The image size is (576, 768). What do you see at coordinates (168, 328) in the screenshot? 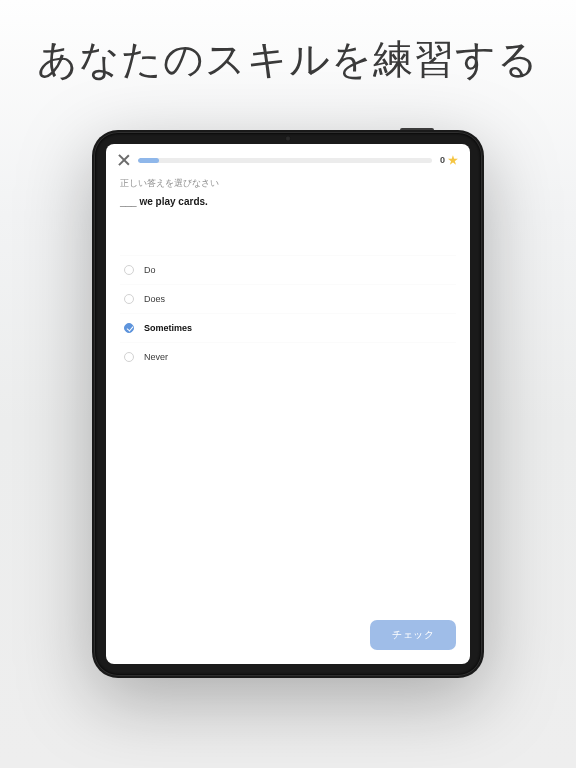
I see `option-label: Sometimes` at bounding box center [168, 328].